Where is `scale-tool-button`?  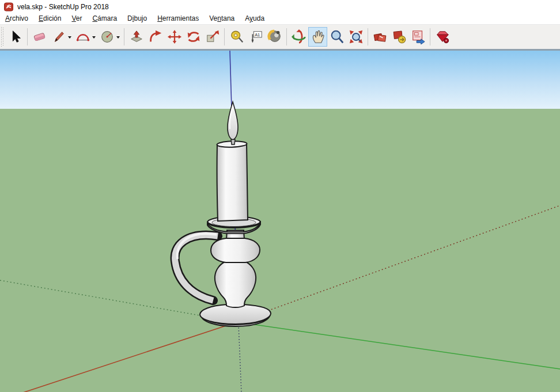 scale-tool-button is located at coordinates (212, 37).